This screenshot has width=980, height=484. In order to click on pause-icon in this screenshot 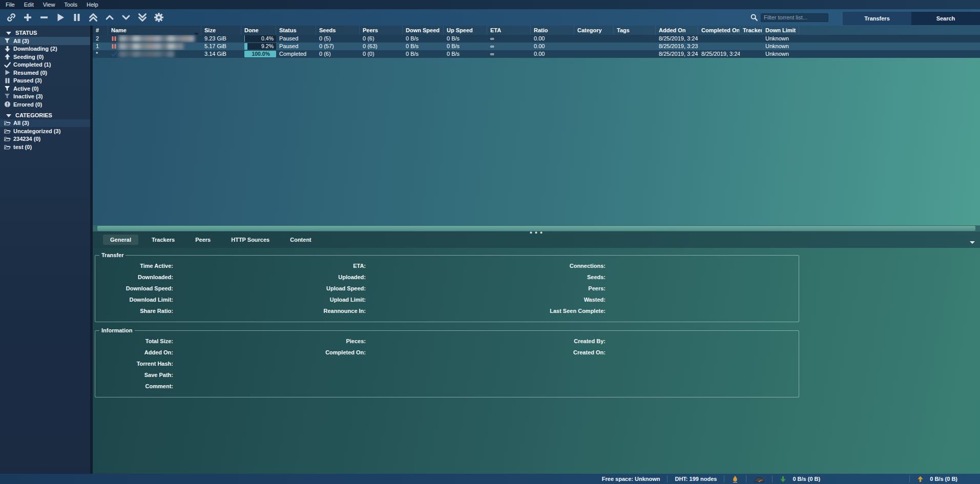, I will do `click(77, 17)`.